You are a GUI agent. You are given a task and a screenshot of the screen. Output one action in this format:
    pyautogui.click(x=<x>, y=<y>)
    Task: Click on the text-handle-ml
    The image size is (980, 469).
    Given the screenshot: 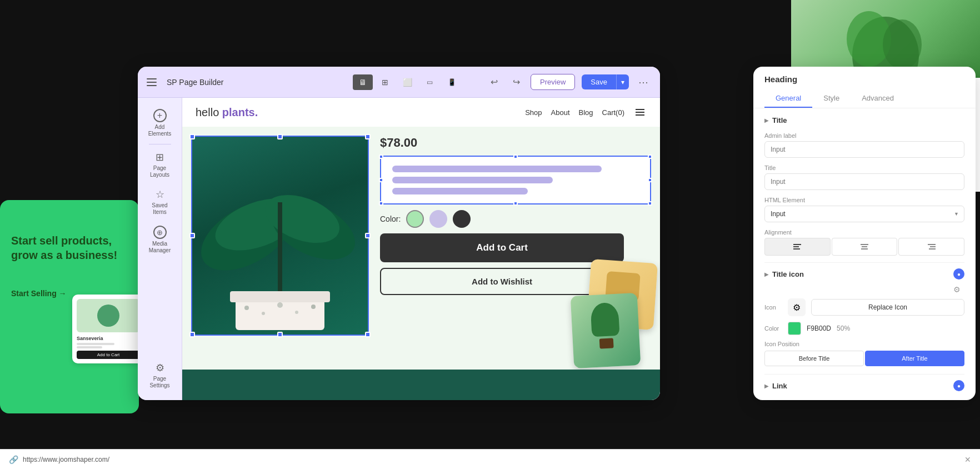 What is the action you would take?
    pyautogui.click(x=381, y=180)
    